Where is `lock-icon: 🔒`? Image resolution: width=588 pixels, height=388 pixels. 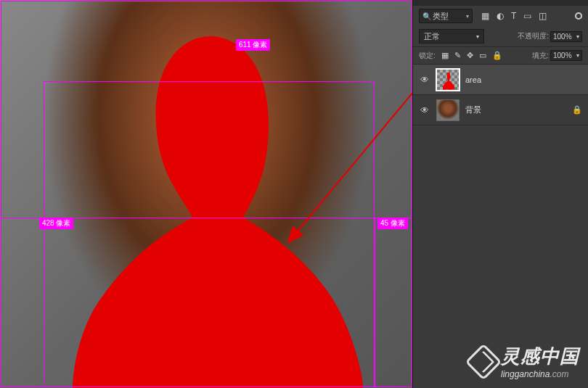 lock-icon: 🔒 is located at coordinates (577, 110).